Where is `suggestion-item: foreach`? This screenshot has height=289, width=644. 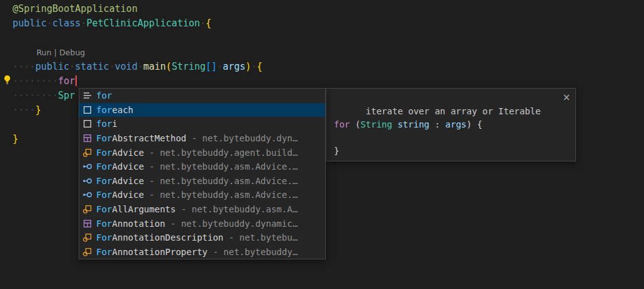 suggestion-item: foreach is located at coordinates (203, 111).